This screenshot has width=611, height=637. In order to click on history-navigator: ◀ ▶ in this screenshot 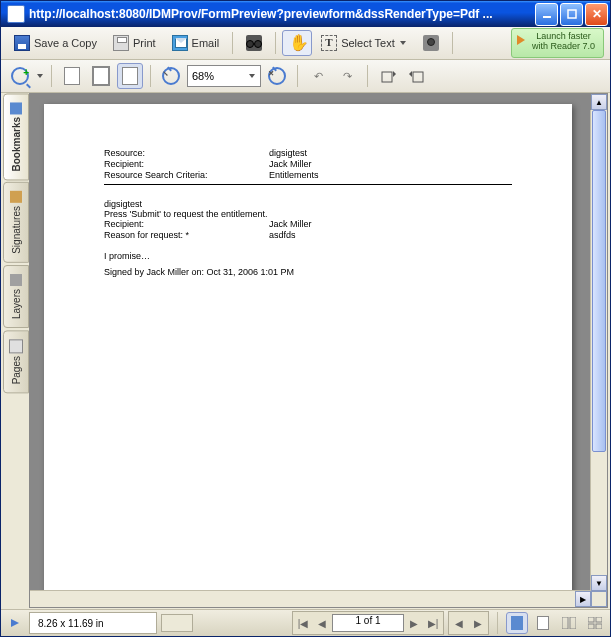, I will do `click(468, 623)`.